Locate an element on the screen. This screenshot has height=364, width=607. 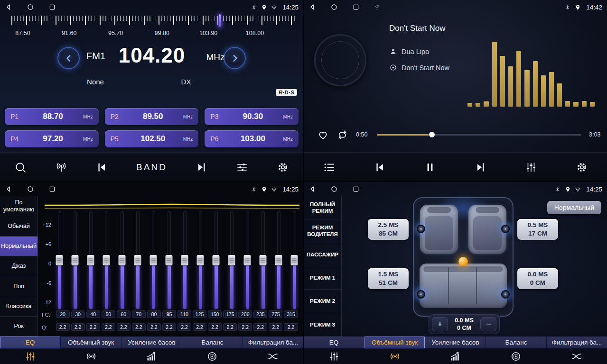
field-mode-item: ПОЛНЫЙ РЕЖИМ is located at coordinates (323, 208).